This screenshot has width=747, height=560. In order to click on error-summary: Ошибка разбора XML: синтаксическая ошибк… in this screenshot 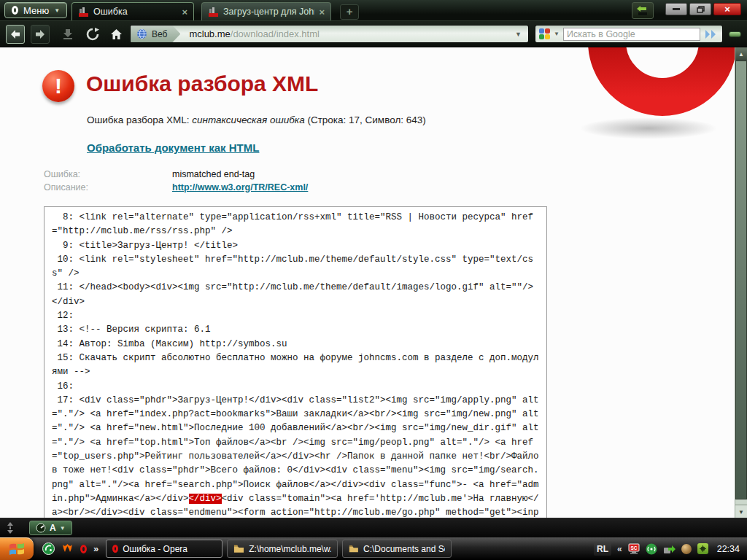, I will do `click(257, 120)`.